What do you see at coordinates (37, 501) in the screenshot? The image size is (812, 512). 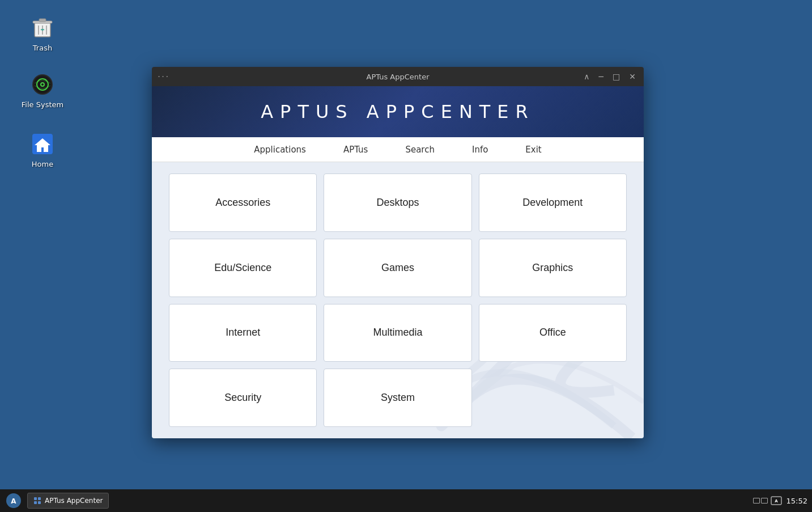 I see `taskbar-app-icon` at bounding box center [37, 501].